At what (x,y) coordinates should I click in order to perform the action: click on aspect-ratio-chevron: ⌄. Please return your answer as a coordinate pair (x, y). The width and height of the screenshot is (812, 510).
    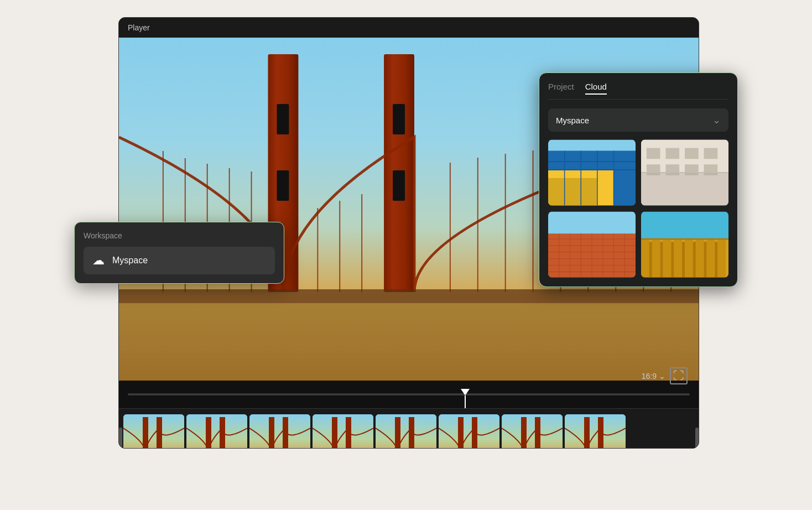
    Looking at the image, I should click on (662, 376).